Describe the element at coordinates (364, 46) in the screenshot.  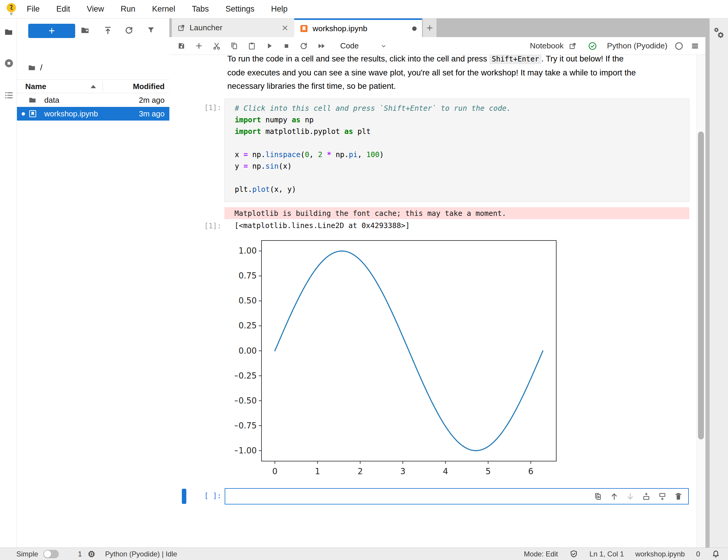
I see `cell-type-dropdown: Code` at that location.